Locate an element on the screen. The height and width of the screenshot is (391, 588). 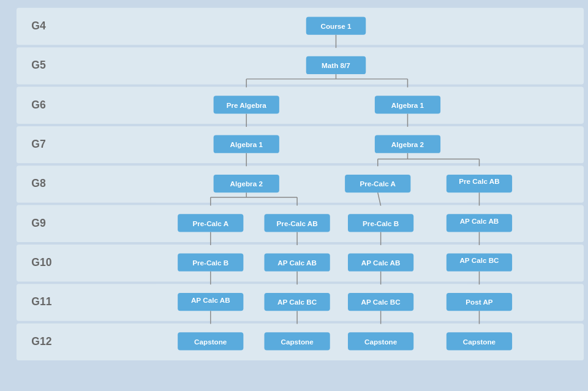
node-postap-g11-label: Post AP is located at coordinates (479, 302).